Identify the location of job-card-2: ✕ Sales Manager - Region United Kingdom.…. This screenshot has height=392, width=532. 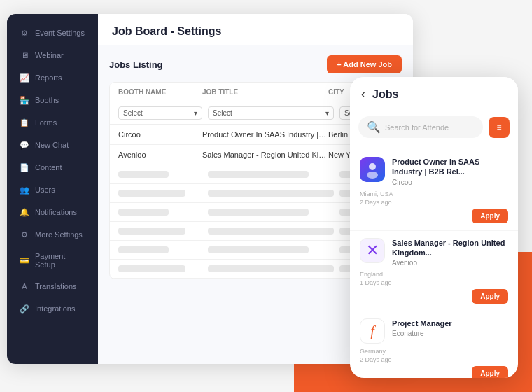
(434, 272).